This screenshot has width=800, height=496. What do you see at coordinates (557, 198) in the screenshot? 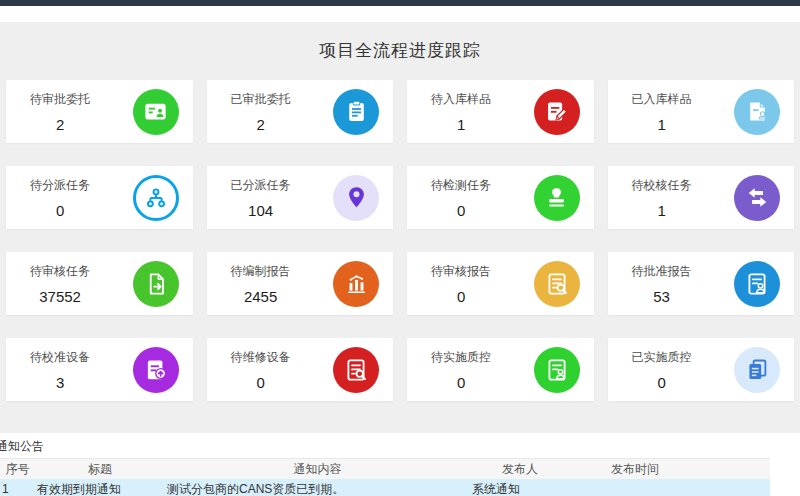
I see `stamp-icon` at bounding box center [557, 198].